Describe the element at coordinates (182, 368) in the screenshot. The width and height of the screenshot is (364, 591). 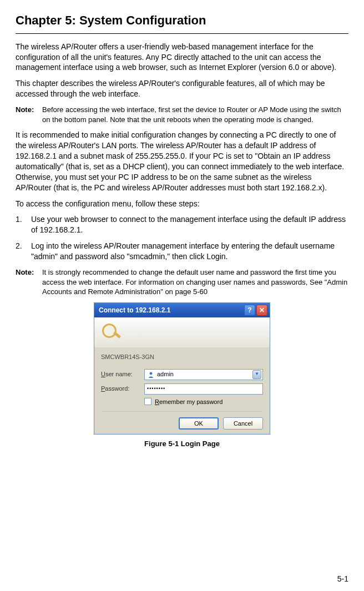
I see `login-dialog: Connect to 192.168.2.1 ? ✕ SMCWBR14S-3GN…` at that location.